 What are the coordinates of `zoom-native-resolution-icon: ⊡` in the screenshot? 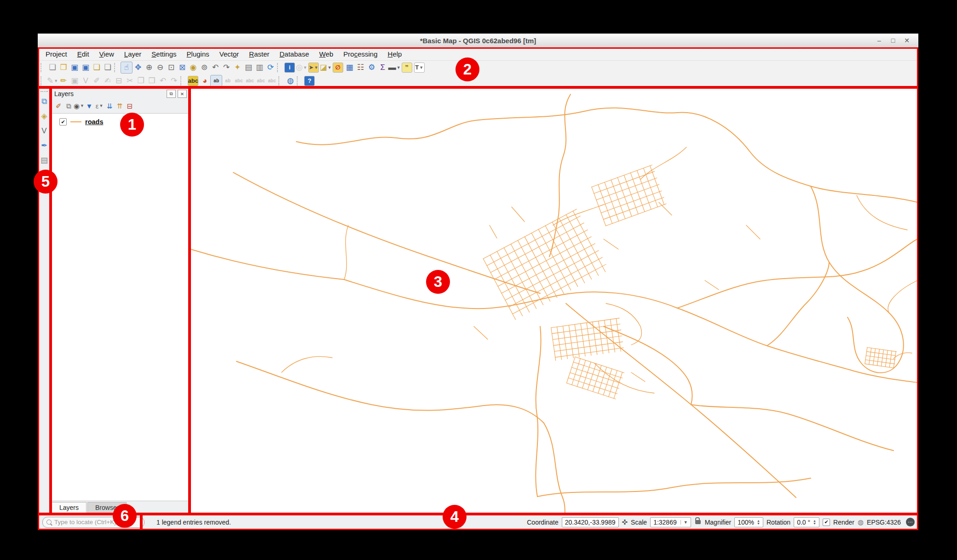 It's located at (171, 68).